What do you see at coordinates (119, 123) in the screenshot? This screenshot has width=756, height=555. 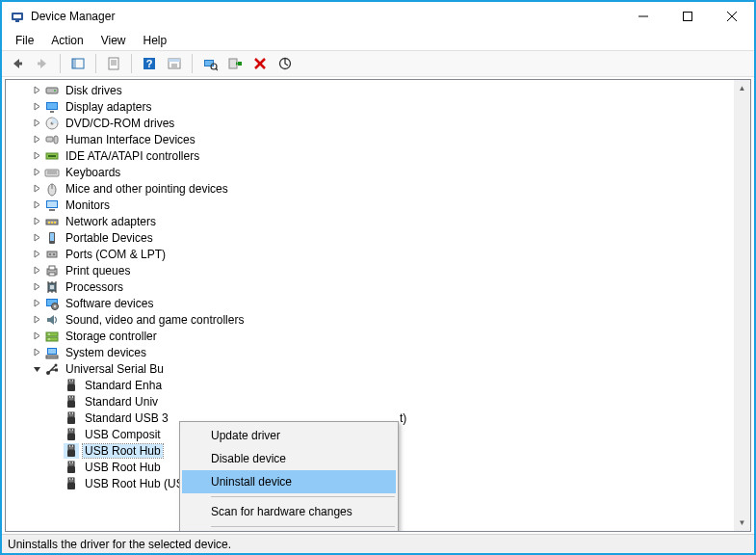 I see `tree-item-label: DVD/CD-ROM drives` at bounding box center [119, 123].